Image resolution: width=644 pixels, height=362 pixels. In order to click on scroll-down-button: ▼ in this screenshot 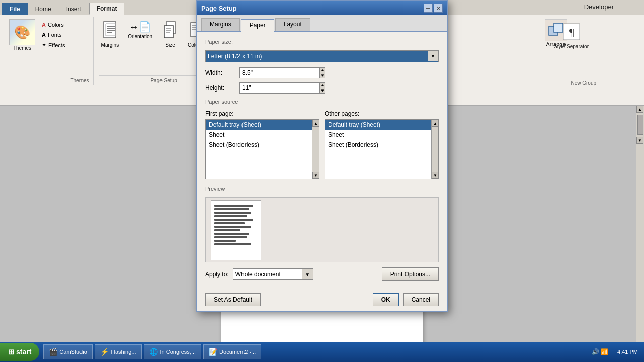, I will do `click(640, 140)`.